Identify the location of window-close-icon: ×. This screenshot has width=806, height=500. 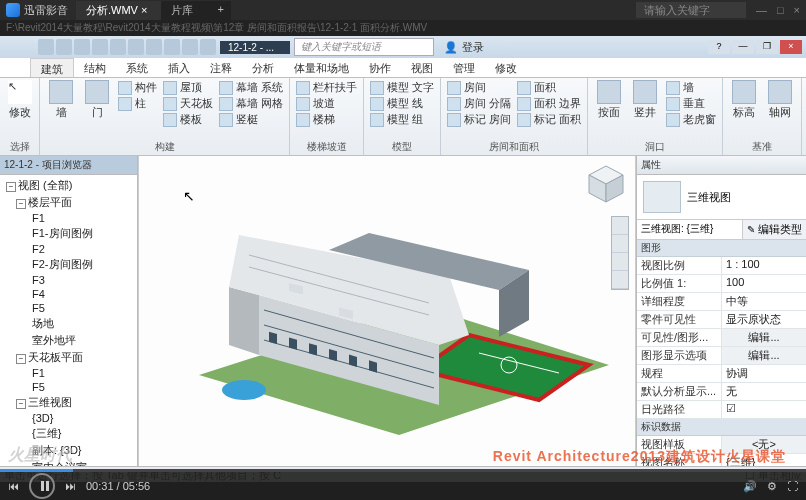
(791, 47).